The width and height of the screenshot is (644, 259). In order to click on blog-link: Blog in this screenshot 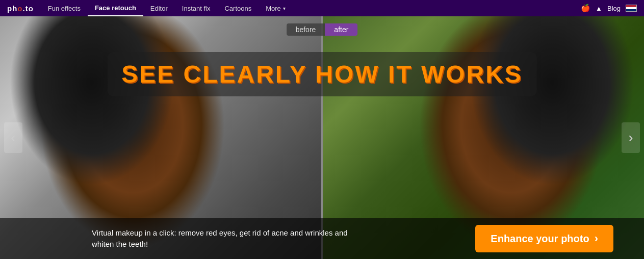, I will do `click(614, 8)`.